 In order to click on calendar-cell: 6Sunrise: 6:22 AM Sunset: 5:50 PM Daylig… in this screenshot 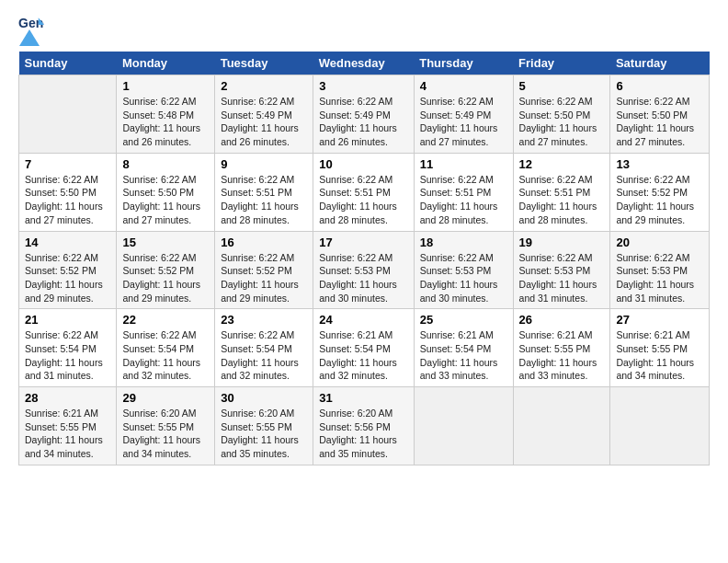, I will do `click(660, 114)`.